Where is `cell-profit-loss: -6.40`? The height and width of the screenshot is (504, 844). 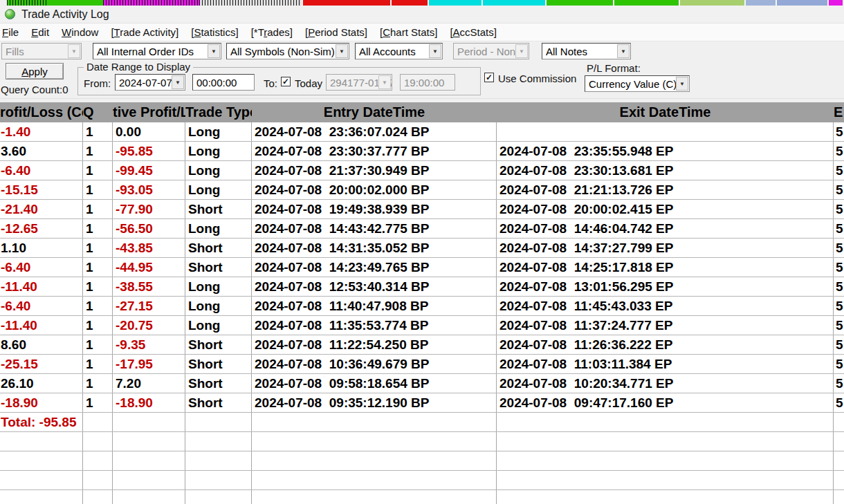
cell-profit-loss: -6.40 is located at coordinates (42, 306).